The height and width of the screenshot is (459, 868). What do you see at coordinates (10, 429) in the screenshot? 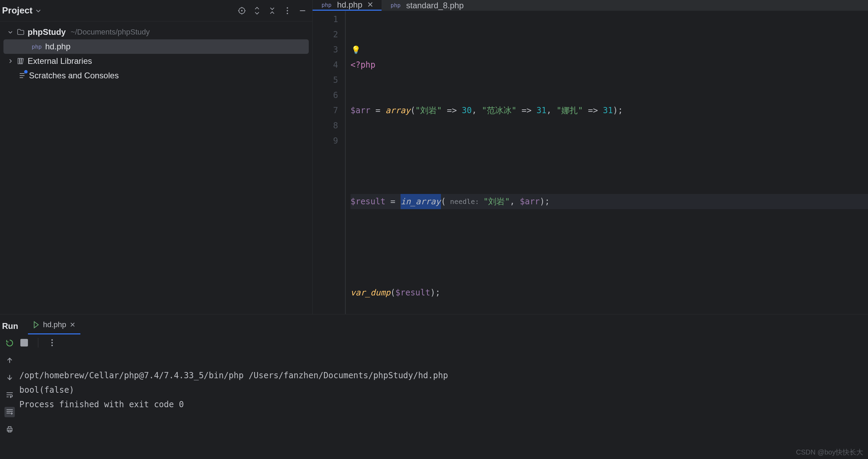
I see `print-icon` at bounding box center [10, 429].